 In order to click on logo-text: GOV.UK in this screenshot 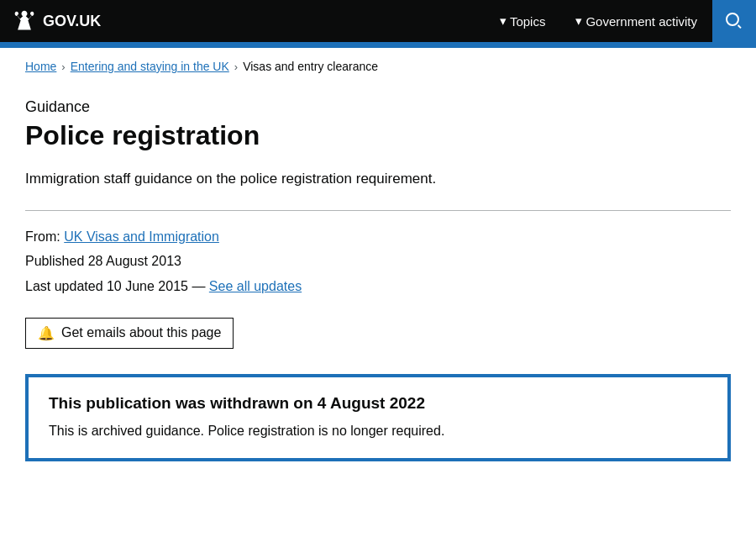, I will do `click(72, 22)`.